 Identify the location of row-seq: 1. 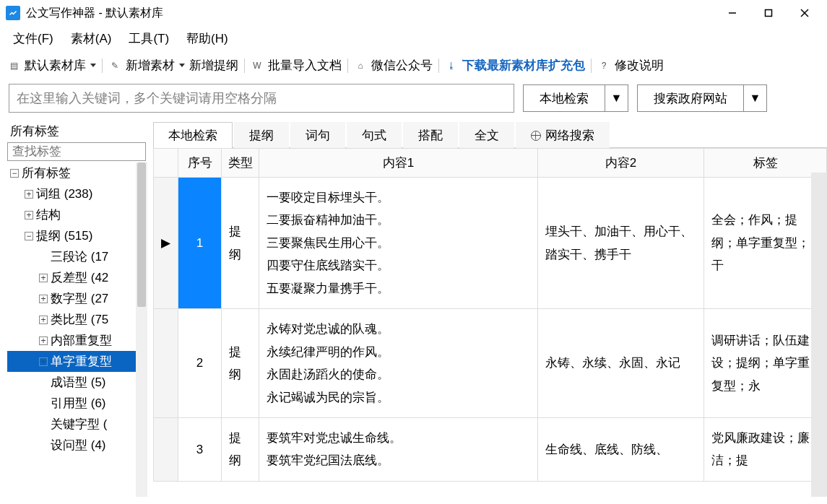
(200, 243).